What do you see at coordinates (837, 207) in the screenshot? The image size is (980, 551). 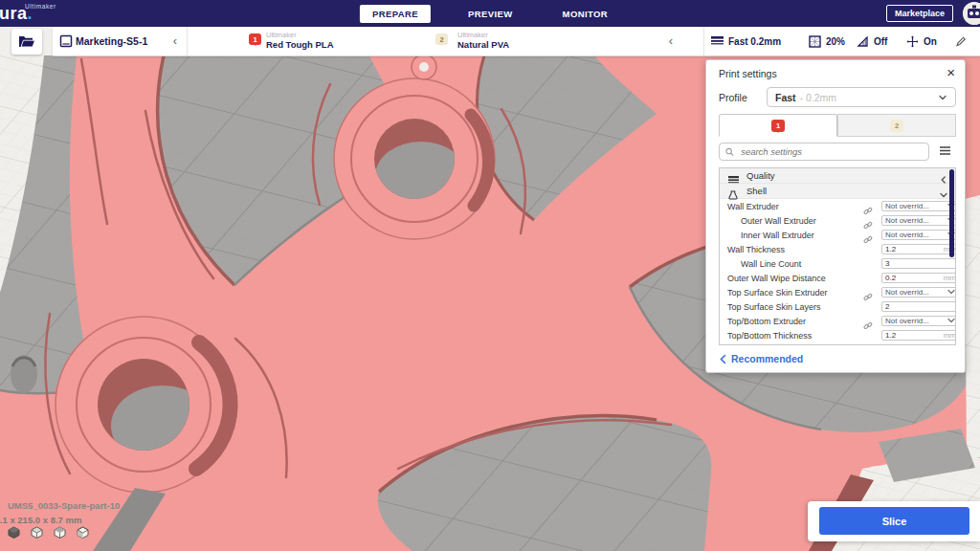 I see `setting-row-wall-extruder: Wall ExtruderNot overrid...` at bounding box center [837, 207].